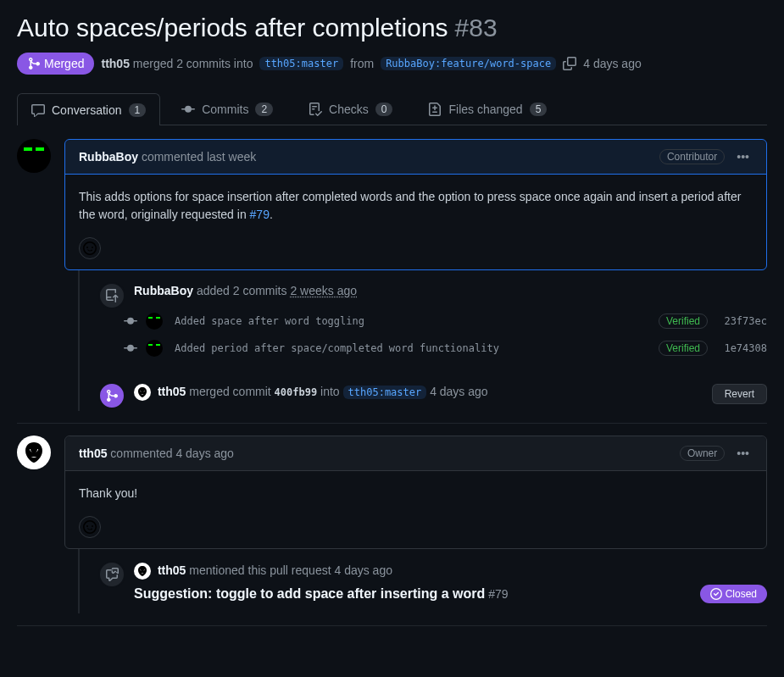 The image size is (784, 677). Describe the element at coordinates (315, 109) in the screenshot. I see `checklist-icon` at that location.